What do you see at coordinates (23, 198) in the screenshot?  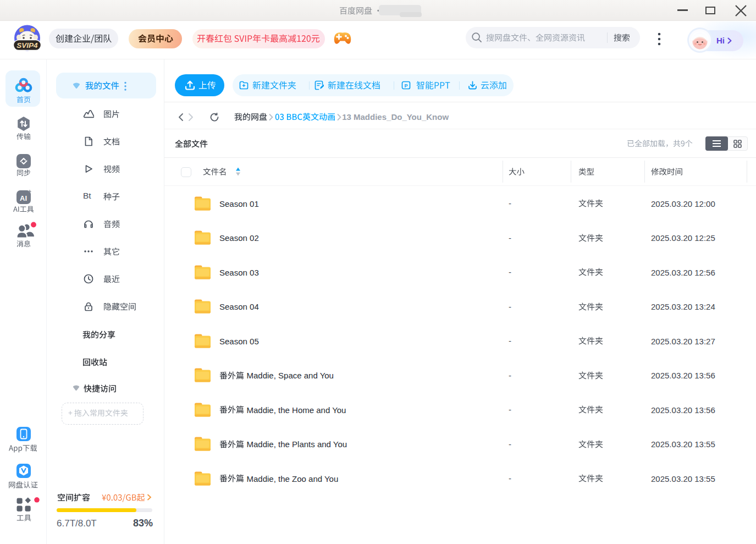 I see `svg-text: AI` at bounding box center [23, 198].